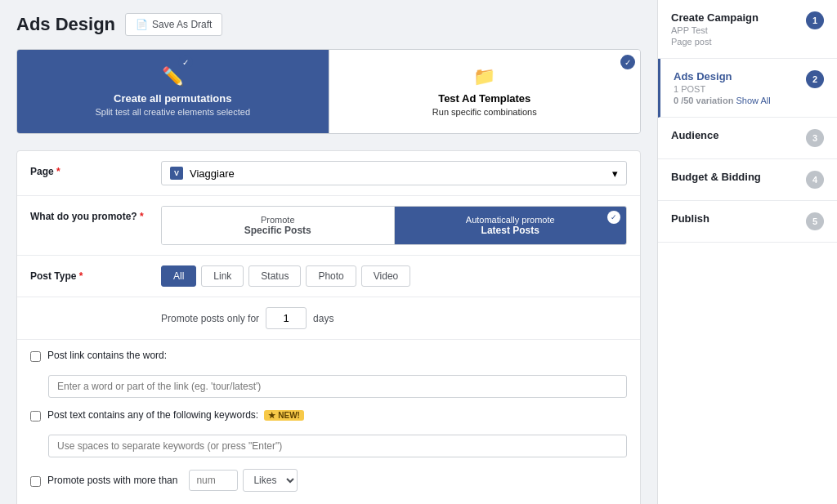 The height and width of the screenshot is (504, 837). I want to click on sidebar-item-publish-content: Publish, so click(690, 219).